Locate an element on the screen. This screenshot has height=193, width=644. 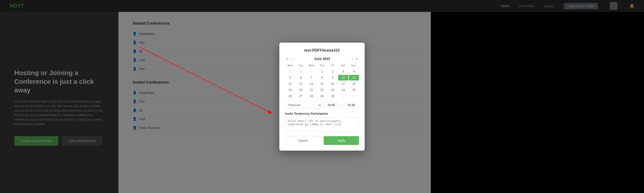
calendar-day: 3 is located at coordinates (343, 72).